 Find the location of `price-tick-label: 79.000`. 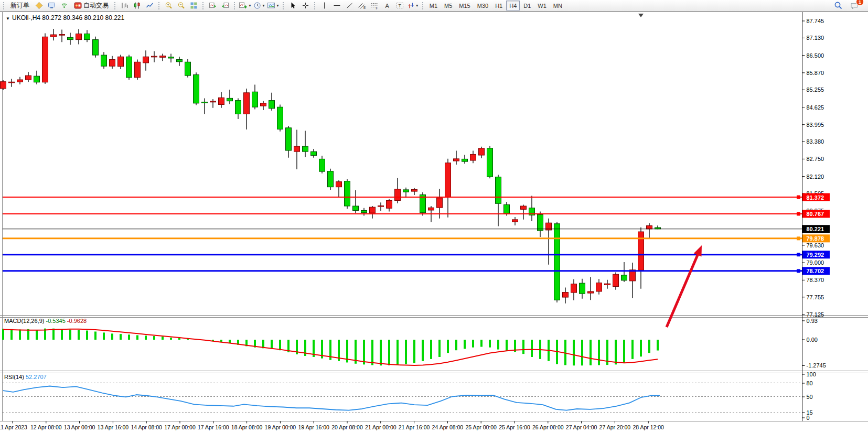

price-tick-label: 79.000 is located at coordinates (816, 263).